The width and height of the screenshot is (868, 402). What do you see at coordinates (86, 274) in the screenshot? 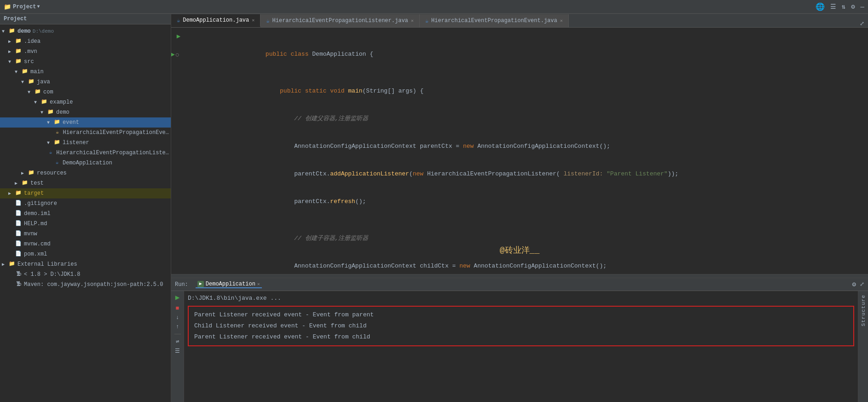
I see `tree-item-jdk: ▶ 🗜 < 1.8 > D:\JDK1.8` at bounding box center [86, 274].